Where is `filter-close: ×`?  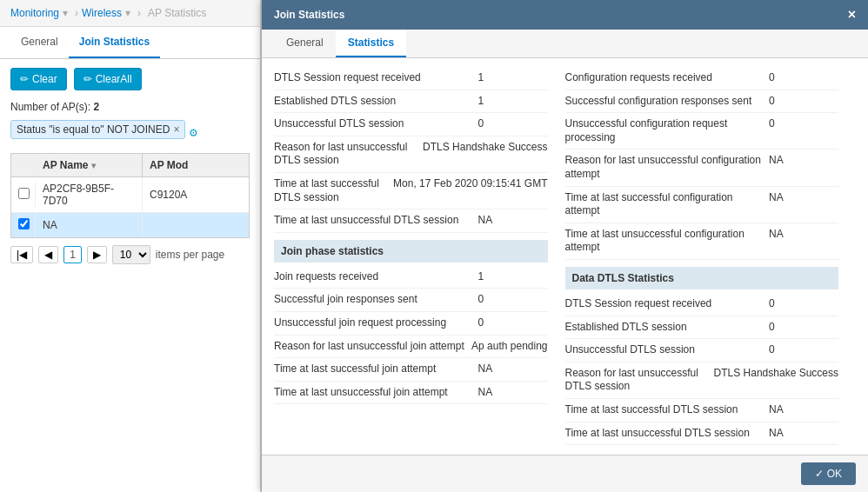 filter-close: × is located at coordinates (176, 130).